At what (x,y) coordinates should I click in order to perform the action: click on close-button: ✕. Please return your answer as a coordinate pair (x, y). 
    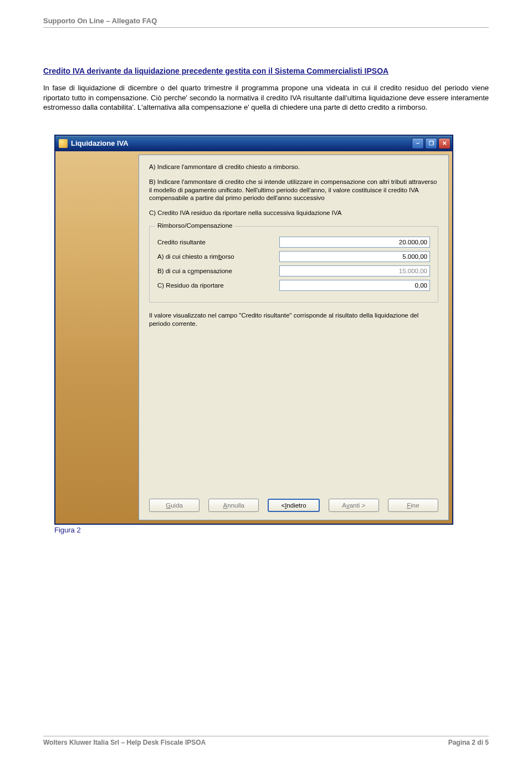
    Looking at the image, I should click on (444, 144).